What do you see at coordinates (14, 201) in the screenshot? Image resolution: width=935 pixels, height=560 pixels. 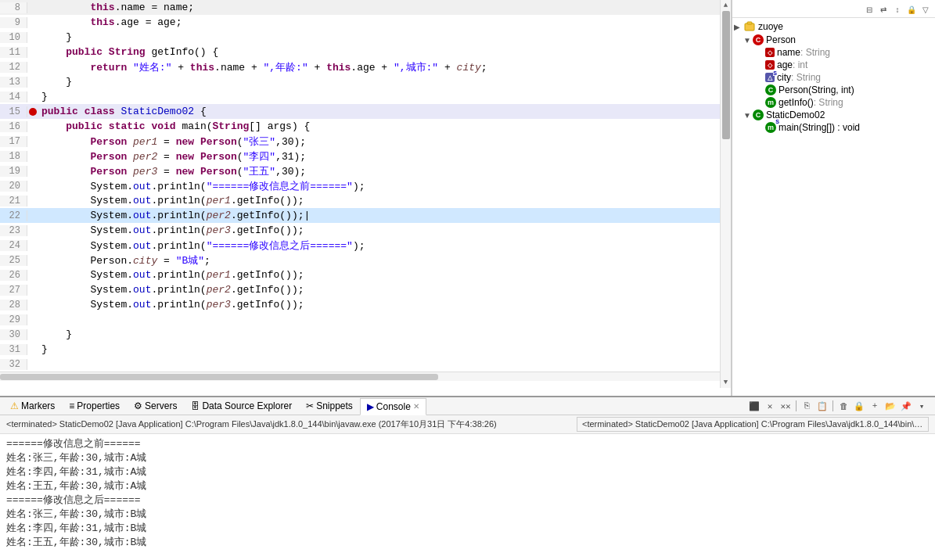 I see `line-number-21: 21` at bounding box center [14, 201].